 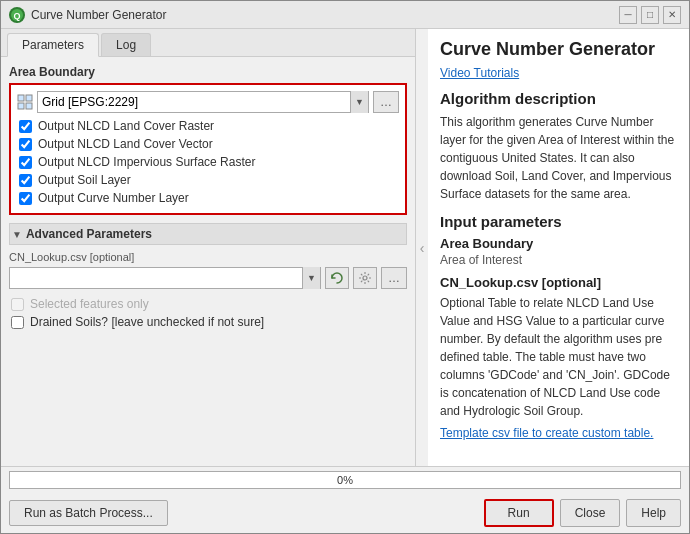 I want to click on tab-parameters: Parameters, so click(x=53, y=45).